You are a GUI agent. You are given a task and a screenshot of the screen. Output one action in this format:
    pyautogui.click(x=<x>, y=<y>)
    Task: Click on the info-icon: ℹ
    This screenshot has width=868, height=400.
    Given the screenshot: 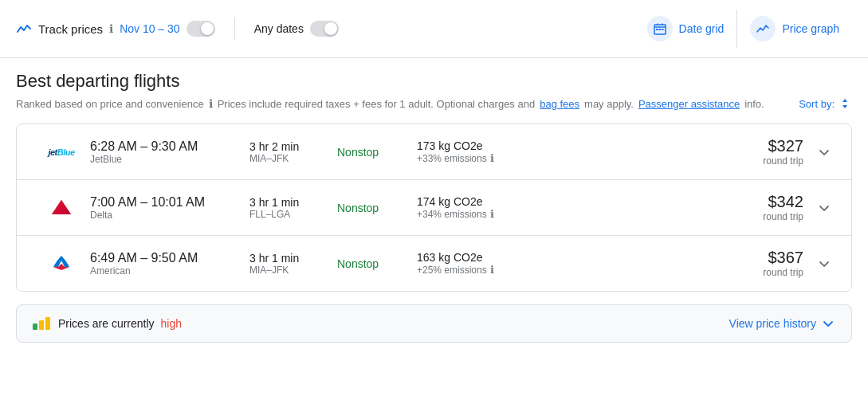 What is the action you would take?
    pyautogui.click(x=112, y=29)
    